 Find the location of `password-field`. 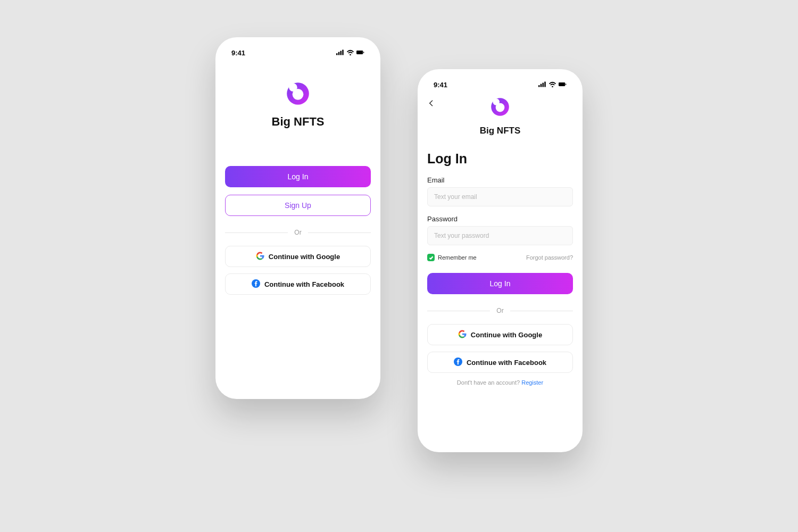

password-field is located at coordinates (500, 236).